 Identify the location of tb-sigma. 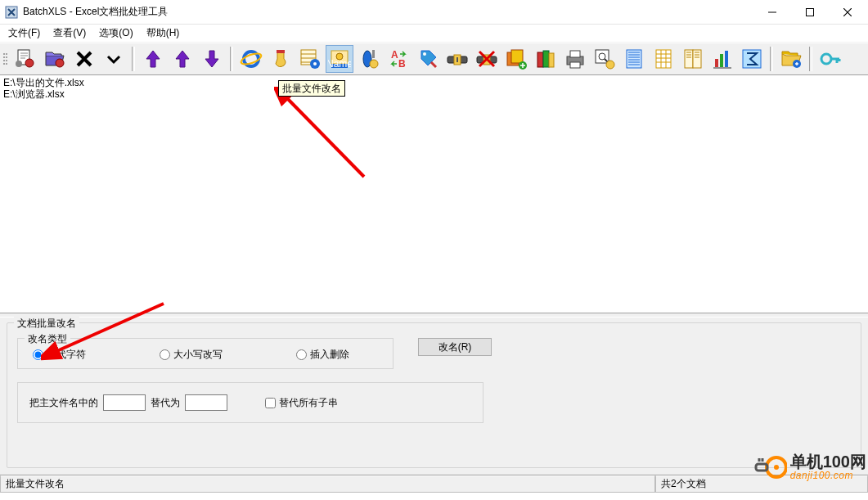
(752, 59).